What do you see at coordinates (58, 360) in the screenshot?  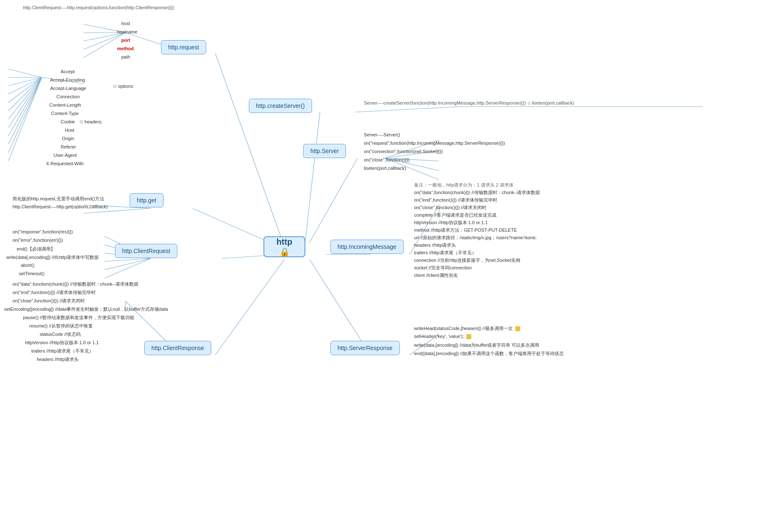 I see `cr-item10: headers //http请求头` at bounding box center [58, 360].